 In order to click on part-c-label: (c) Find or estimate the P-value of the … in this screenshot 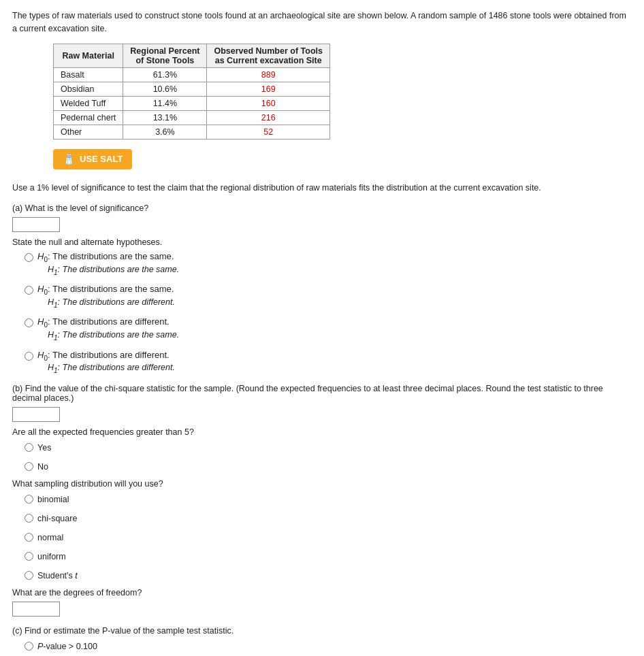, I will do `click(322, 631)`.